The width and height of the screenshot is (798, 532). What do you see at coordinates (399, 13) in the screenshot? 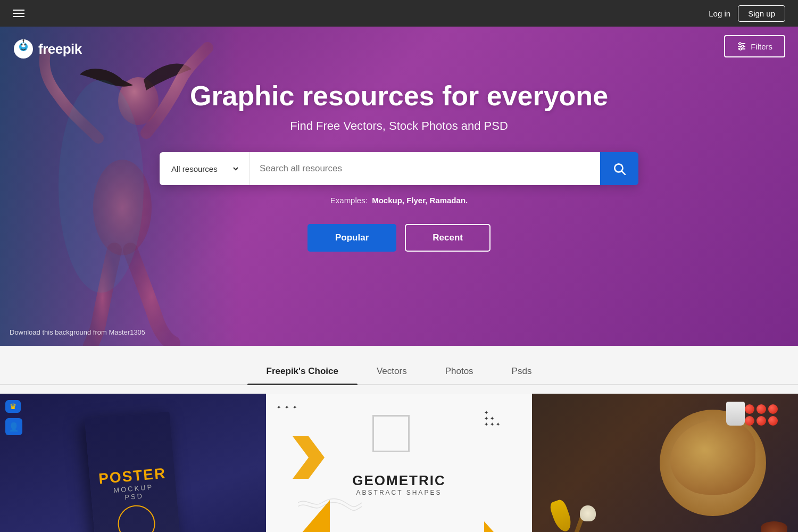
I see `top-navigation: Log in Sign up` at bounding box center [399, 13].